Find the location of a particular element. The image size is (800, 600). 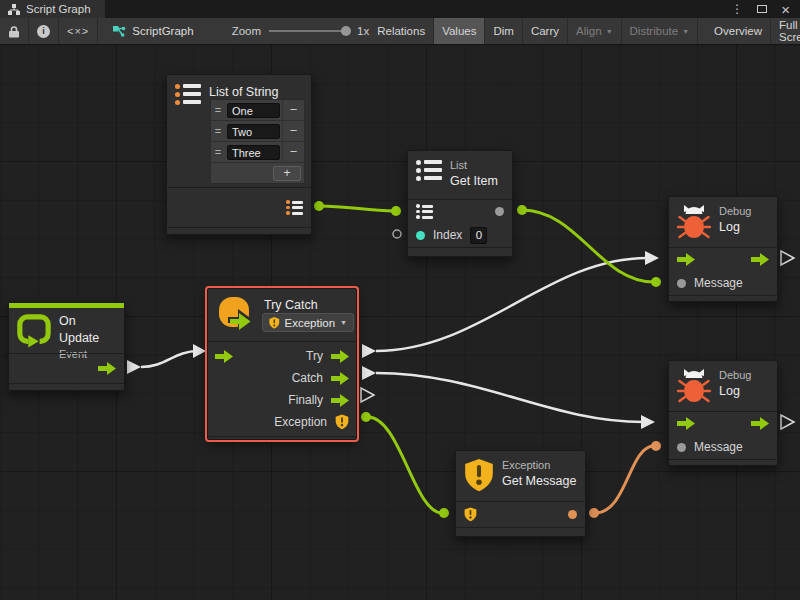

chevron-down-icon: ▼ is located at coordinates (344, 322).